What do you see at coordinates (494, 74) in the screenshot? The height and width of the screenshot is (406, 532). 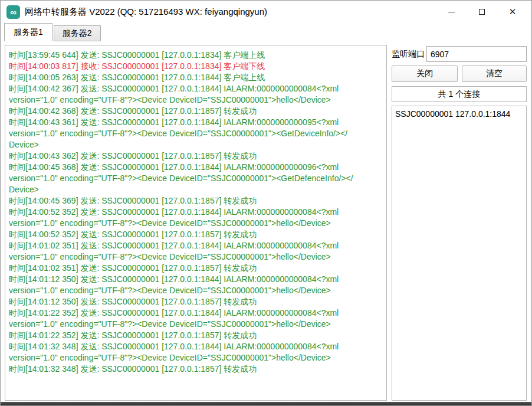 I see `clear-log-button: 清空` at bounding box center [494, 74].